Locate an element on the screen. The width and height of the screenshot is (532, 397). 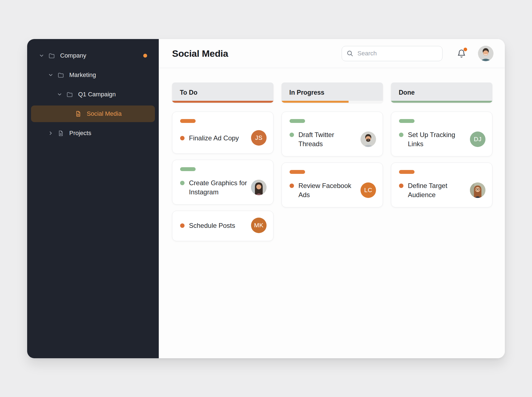
column-title: Done is located at coordinates (407, 92).